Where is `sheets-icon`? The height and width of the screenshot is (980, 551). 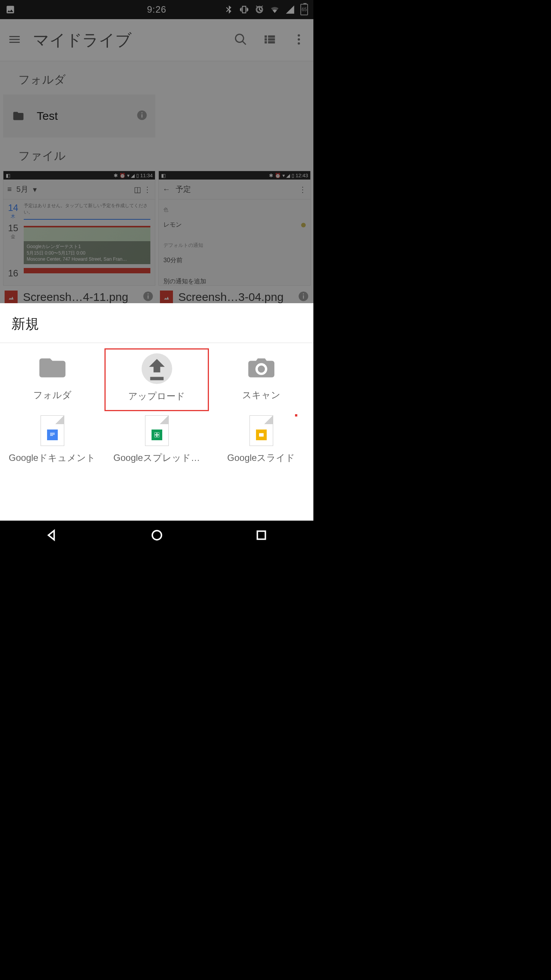
sheets-icon is located at coordinates (157, 431).